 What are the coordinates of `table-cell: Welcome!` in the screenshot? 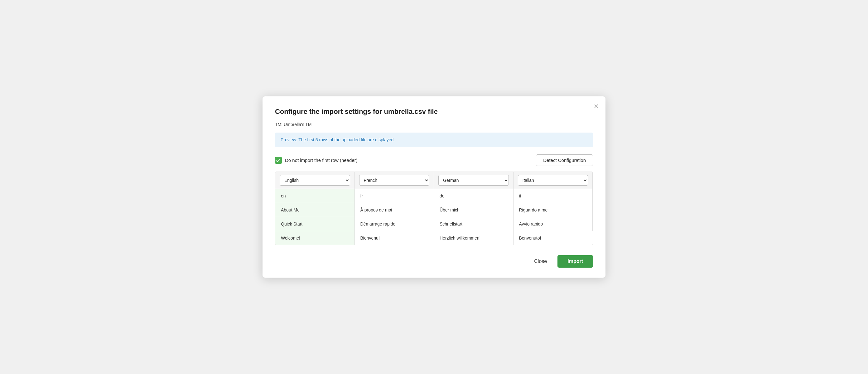 It's located at (315, 238).